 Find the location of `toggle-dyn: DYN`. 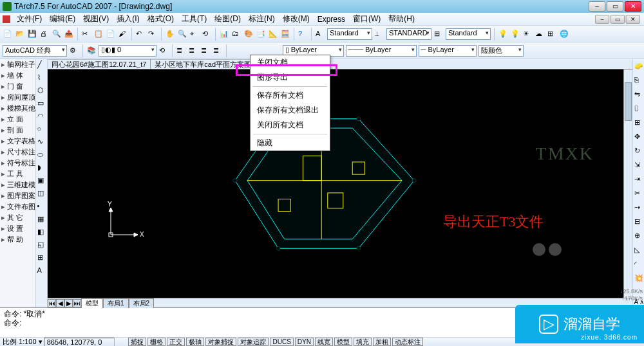

toggle-dyn: DYN is located at coordinates (304, 342).